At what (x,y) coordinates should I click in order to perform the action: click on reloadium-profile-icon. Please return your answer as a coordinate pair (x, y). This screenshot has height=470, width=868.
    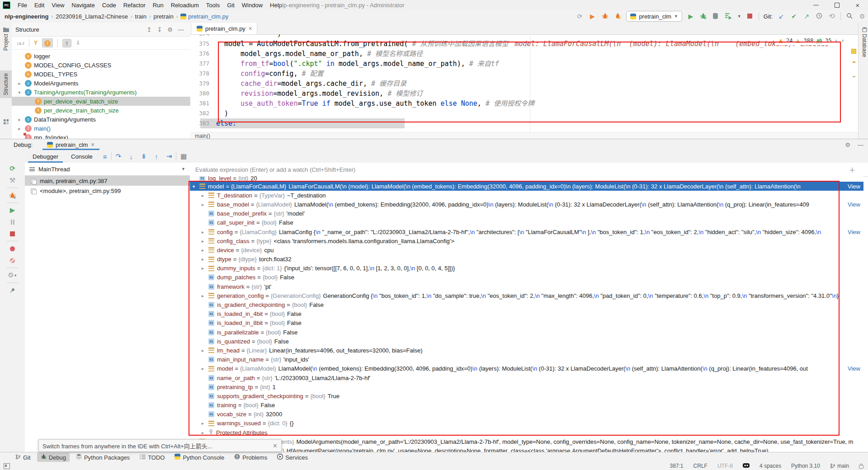
    Looking at the image, I should click on (618, 16).